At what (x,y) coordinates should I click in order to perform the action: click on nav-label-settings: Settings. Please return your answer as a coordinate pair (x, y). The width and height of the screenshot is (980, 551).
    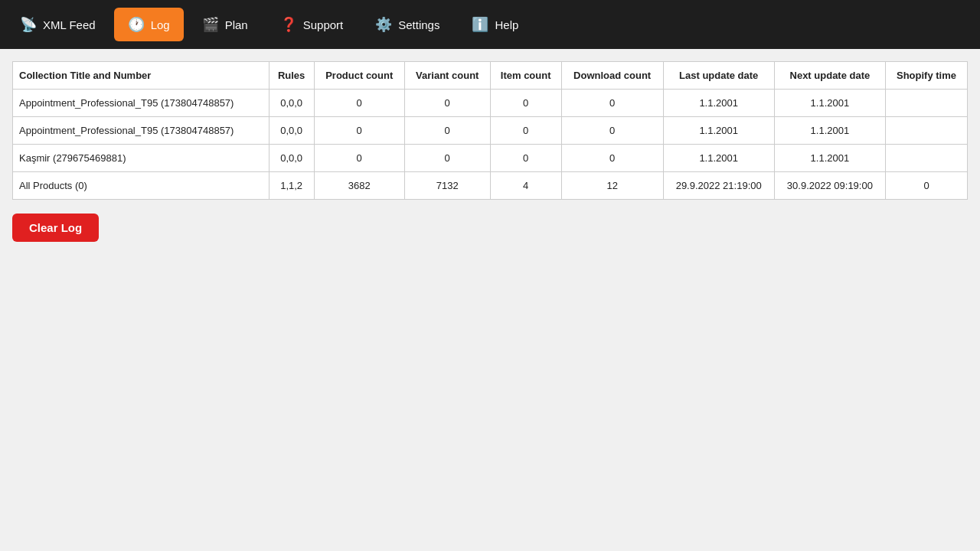
    Looking at the image, I should click on (419, 24).